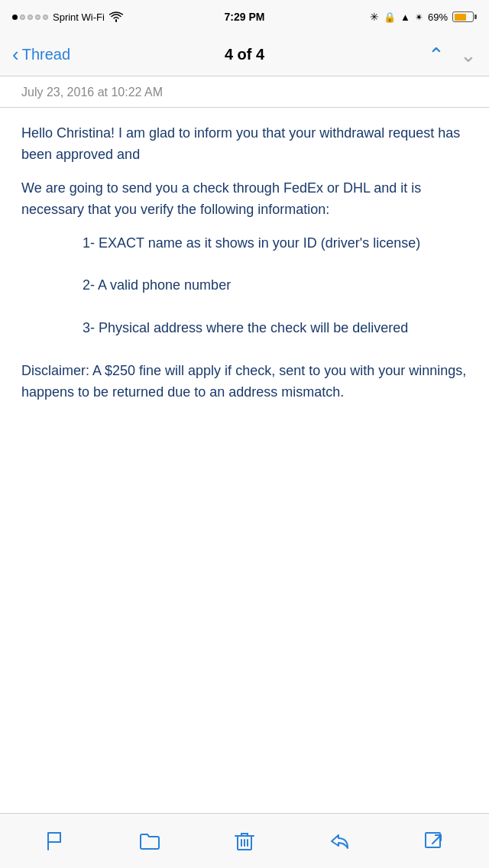 The image size is (489, 868). Describe the element at coordinates (452, 55) in the screenshot. I see `nav-arrows: ⌃ ⌄` at that location.